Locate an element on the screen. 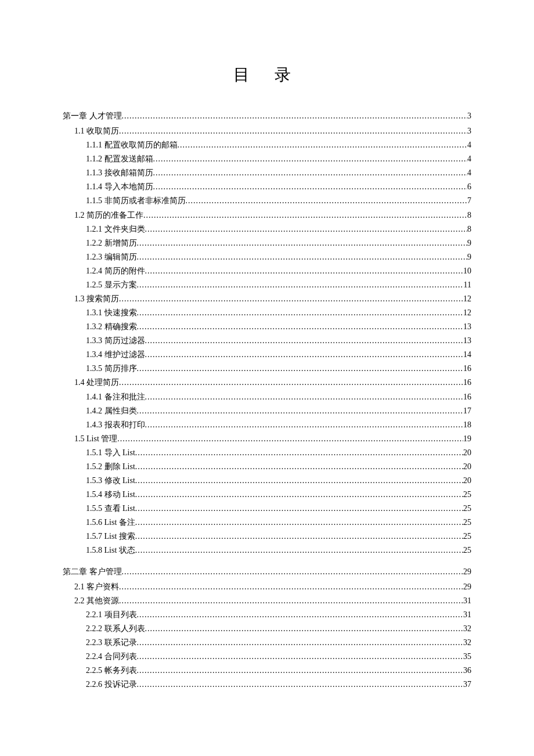 The height and width of the screenshot is (756, 534). toc-entry: 1.3.2 精确搜索13 is located at coordinates (267, 327).